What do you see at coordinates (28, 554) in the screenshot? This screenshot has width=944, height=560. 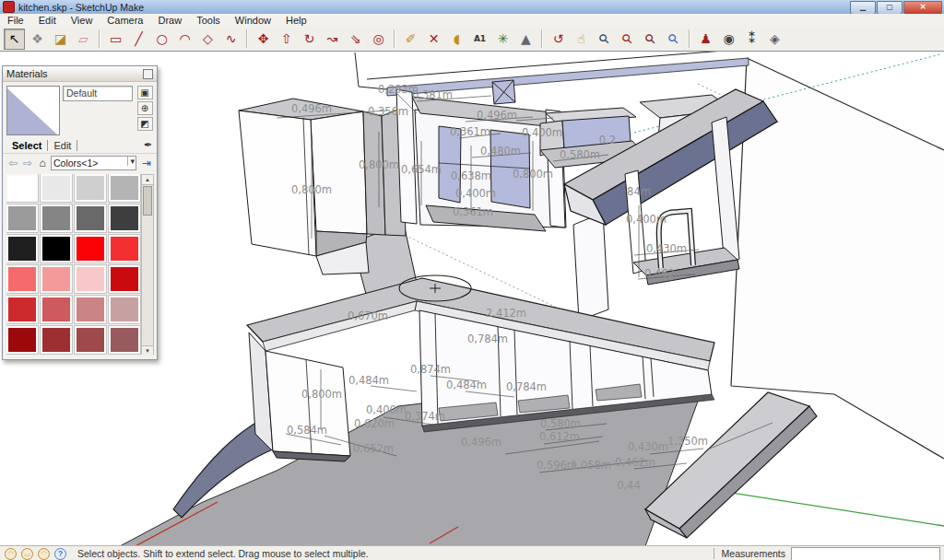 I see `credit-icon: ◡` at bounding box center [28, 554].